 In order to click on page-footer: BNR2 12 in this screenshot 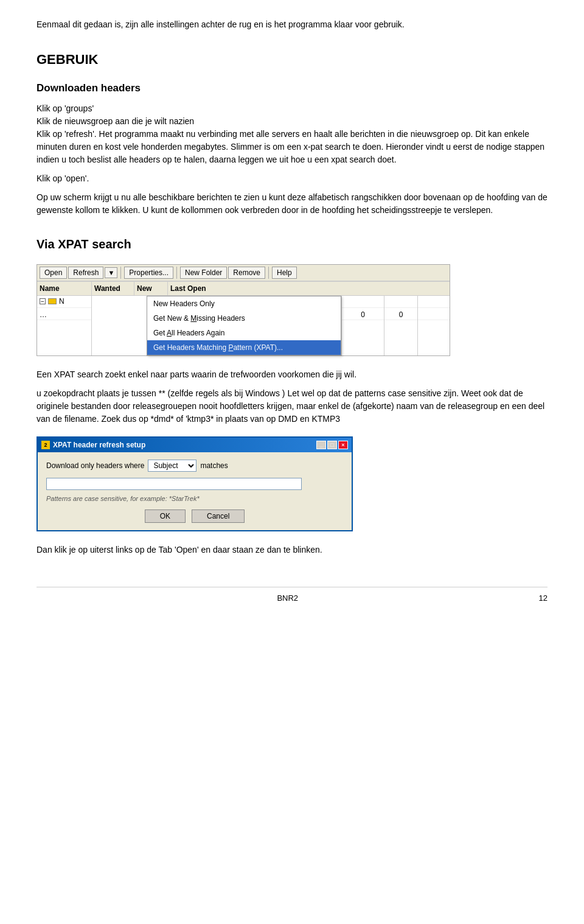, I will do `click(292, 595)`.